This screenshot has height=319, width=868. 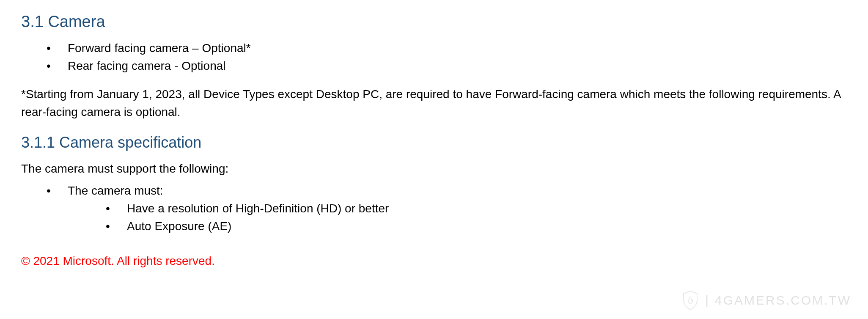 What do you see at coordinates (434, 22) in the screenshot?
I see `section-heading-camera: 3.1 Camera` at bounding box center [434, 22].